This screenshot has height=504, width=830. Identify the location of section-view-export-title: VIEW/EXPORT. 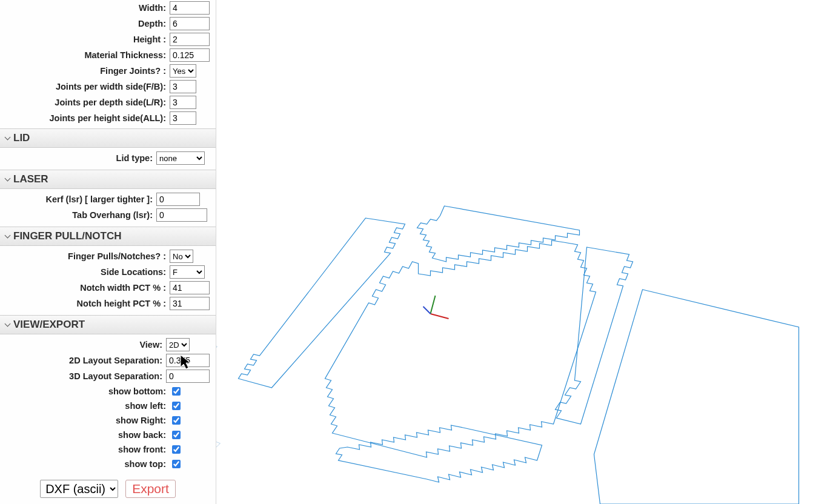
(49, 325).